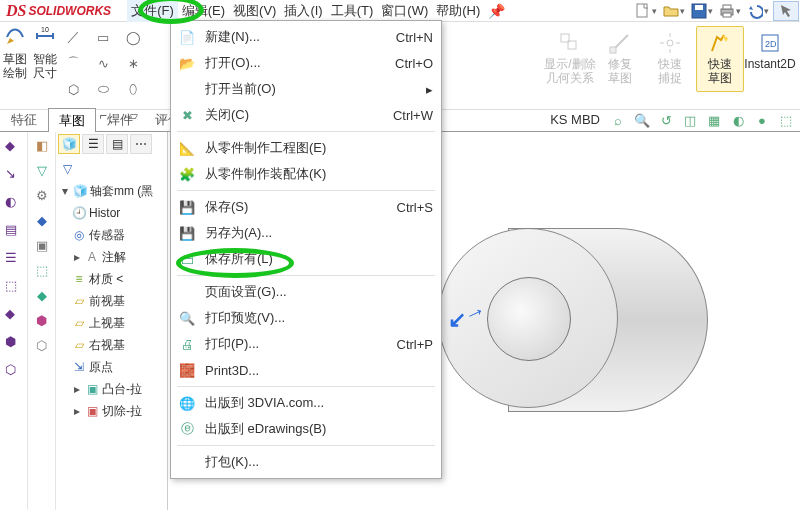 This screenshot has height=510, width=800. I want to click on appearance-icon: ●, so click(762, 120).